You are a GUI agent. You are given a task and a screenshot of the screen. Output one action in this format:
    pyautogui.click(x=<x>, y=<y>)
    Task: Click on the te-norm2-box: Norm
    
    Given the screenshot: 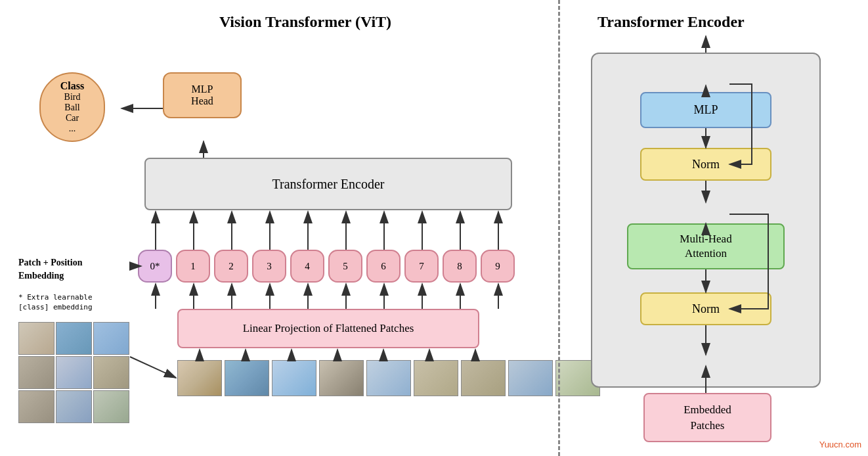 What is the action you would take?
    pyautogui.click(x=706, y=309)
    